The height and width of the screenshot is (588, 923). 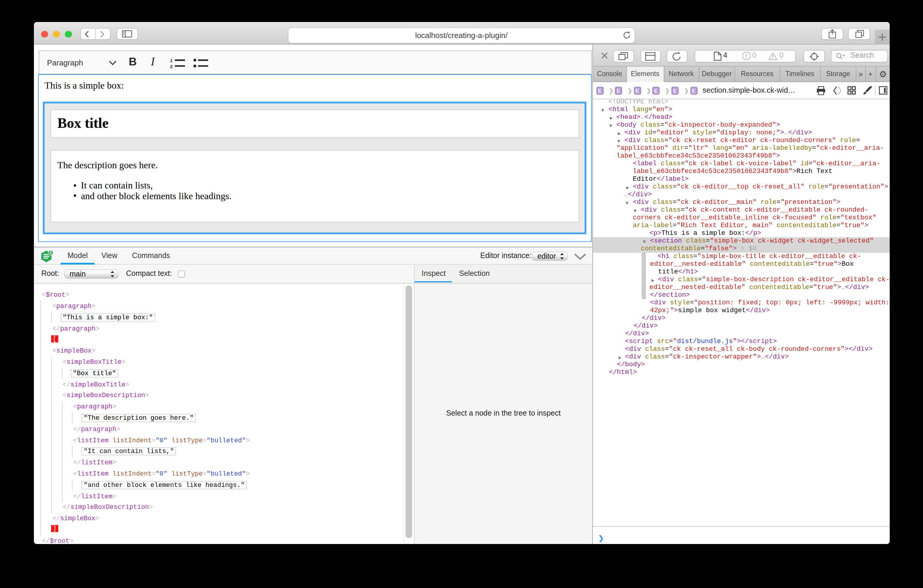 What do you see at coordinates (51, 253) in the screenshot?
I see `svg-text: 5` at bounding box center [51, 253].